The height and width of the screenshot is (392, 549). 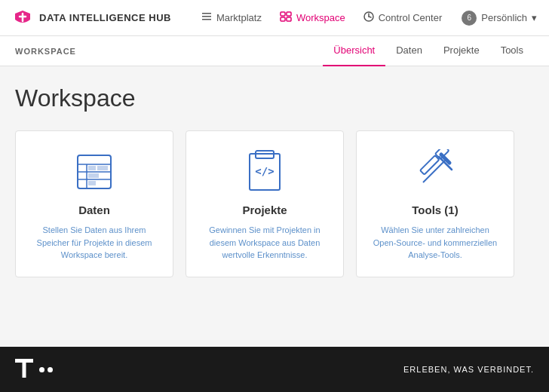 I want to click on tools-icon, so click(x=435, y=172).